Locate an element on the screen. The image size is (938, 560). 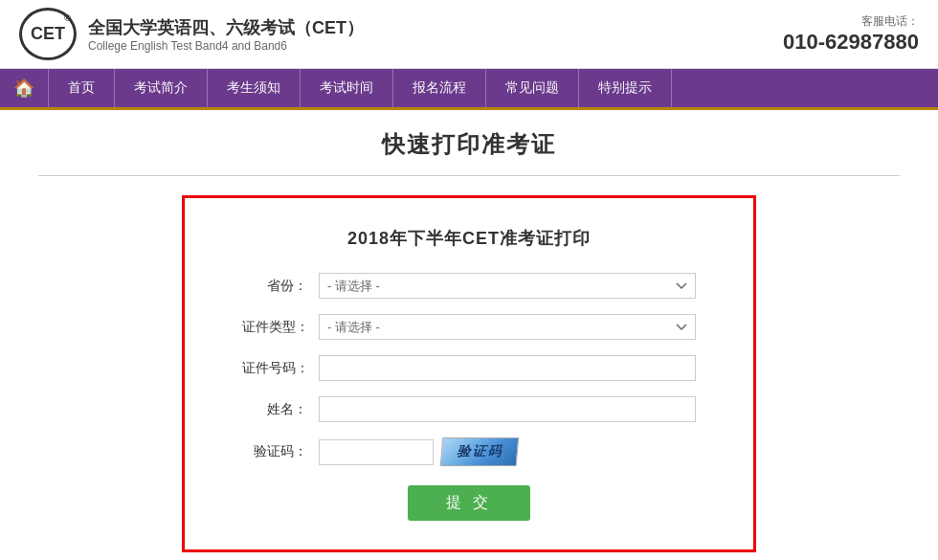
nav-home-icon: 🏠 is located at coordinates (25, 88).